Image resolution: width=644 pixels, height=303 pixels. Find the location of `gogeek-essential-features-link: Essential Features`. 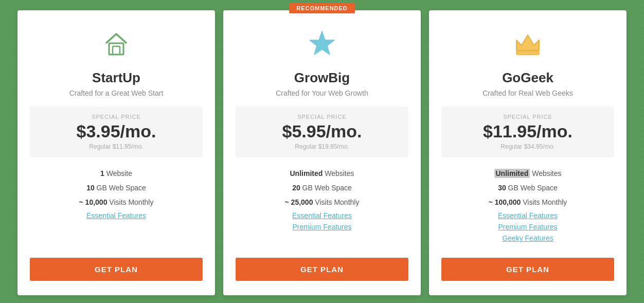

gogeek-essential-features-link: Essential Features is located at coordinates (528, 216).